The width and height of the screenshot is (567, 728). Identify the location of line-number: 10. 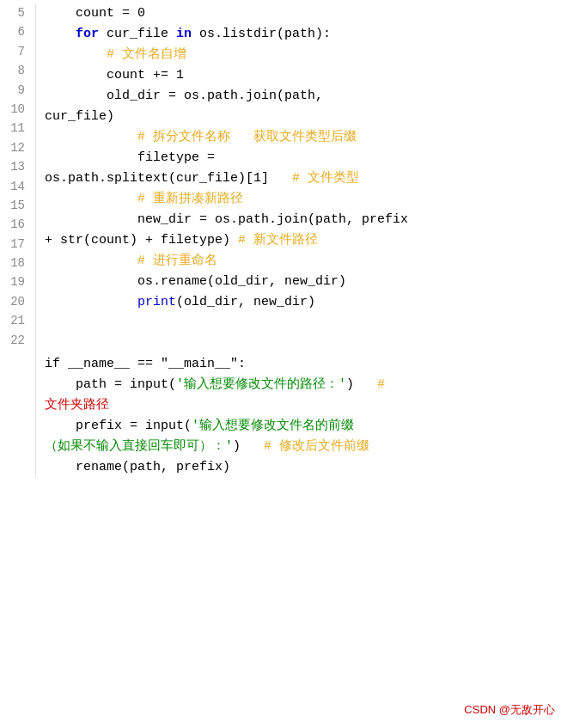
(17, 109).